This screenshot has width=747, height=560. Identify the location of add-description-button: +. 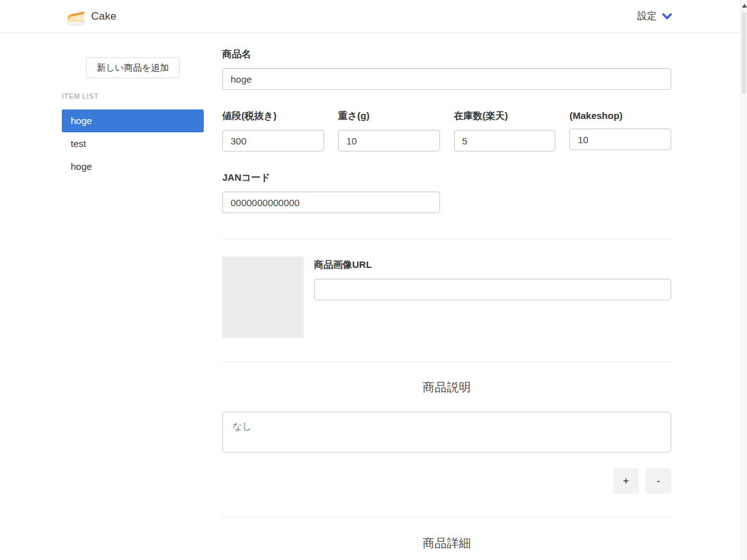
(626, 481).